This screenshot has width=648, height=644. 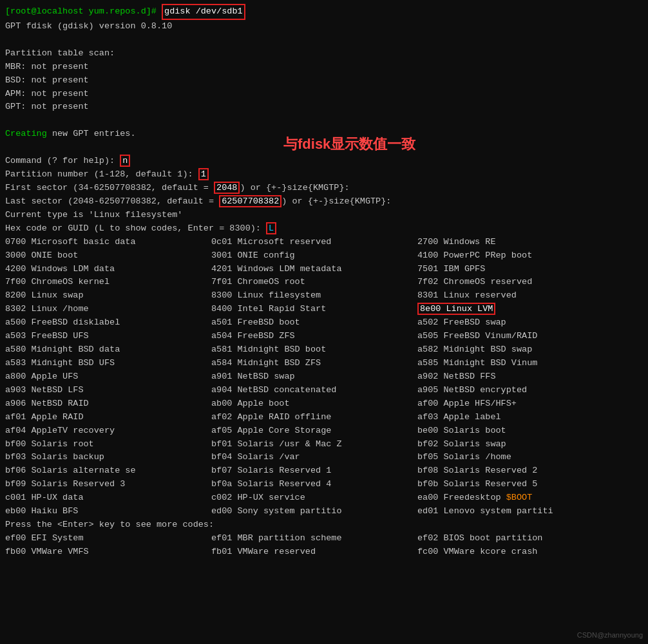 What do you see at coordinates (108, 256) in the screenshot?
I see `code-cell: 3000 ONIE boot` at bounding box center [108, 256].